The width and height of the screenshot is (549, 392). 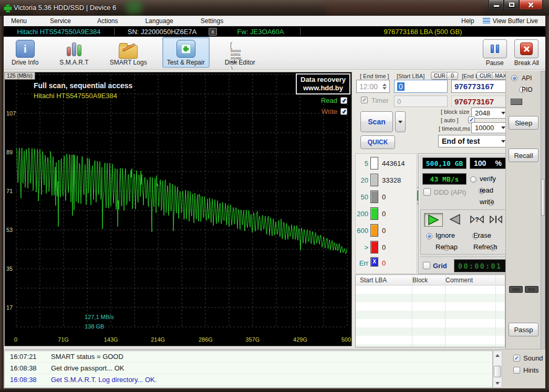 I want to click on seek-test-button: ?, so click(x=478, y=220).